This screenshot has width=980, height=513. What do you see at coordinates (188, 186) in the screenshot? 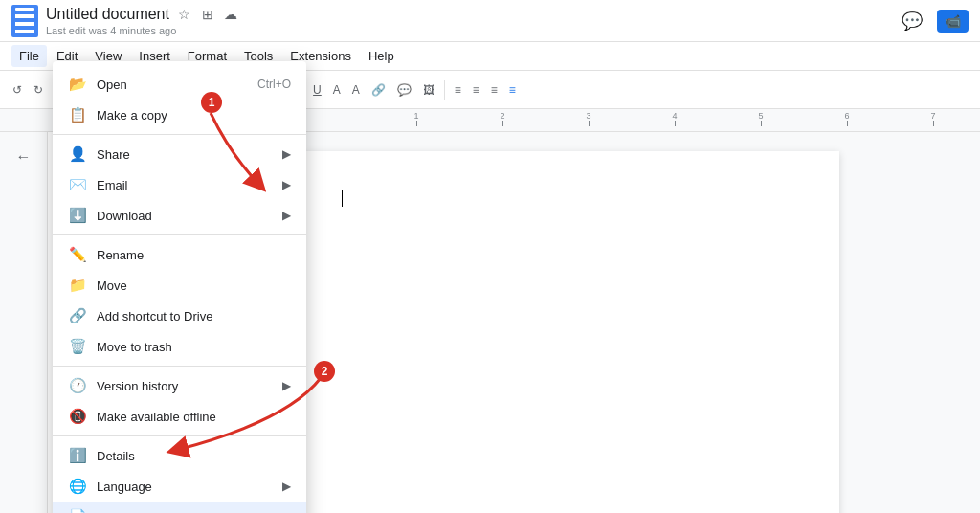
I see `email-label: Email` at bounding box center [188, 186].